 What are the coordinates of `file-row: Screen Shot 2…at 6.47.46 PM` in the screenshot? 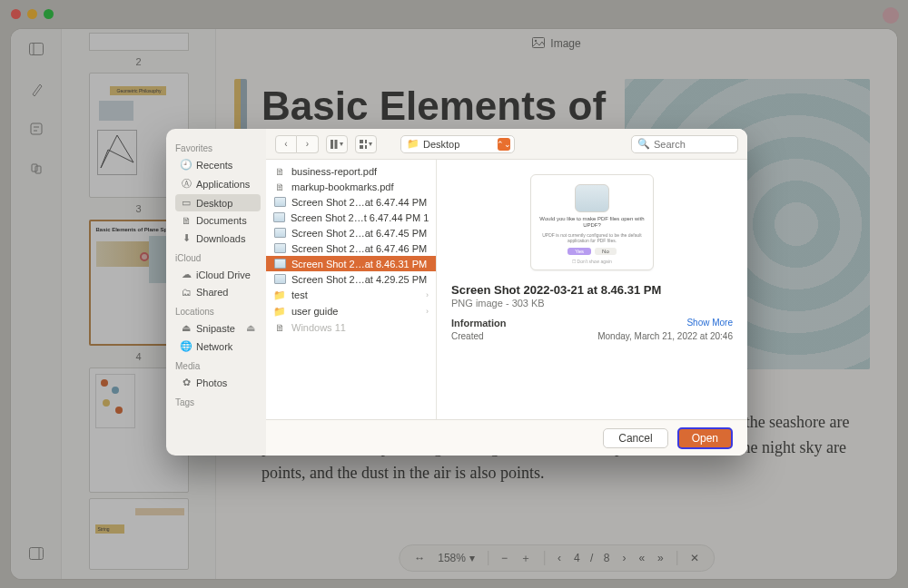 It's located at (350, 249).